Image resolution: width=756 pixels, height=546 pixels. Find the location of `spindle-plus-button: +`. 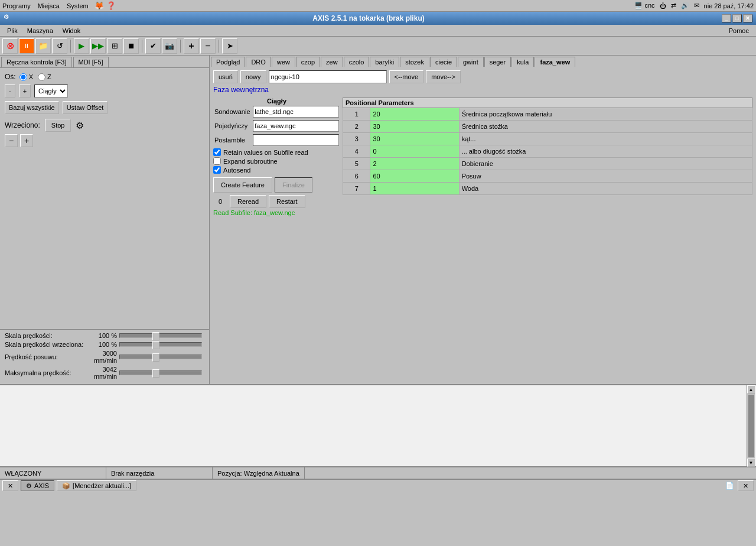

spindle-plus-button: + is located at coordinates (27, 141).